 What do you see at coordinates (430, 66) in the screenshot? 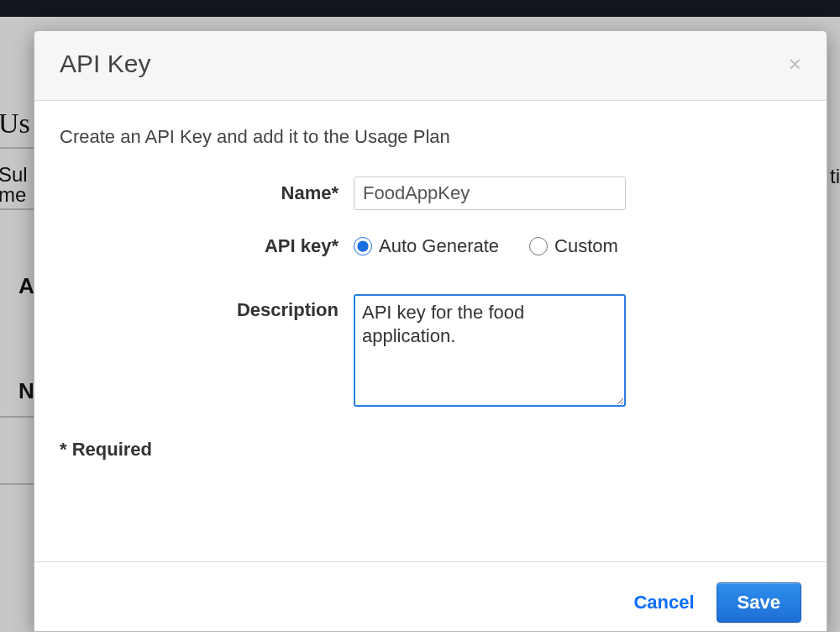
I see `modal-header: API Key ×` at bounding box center [430, 66].